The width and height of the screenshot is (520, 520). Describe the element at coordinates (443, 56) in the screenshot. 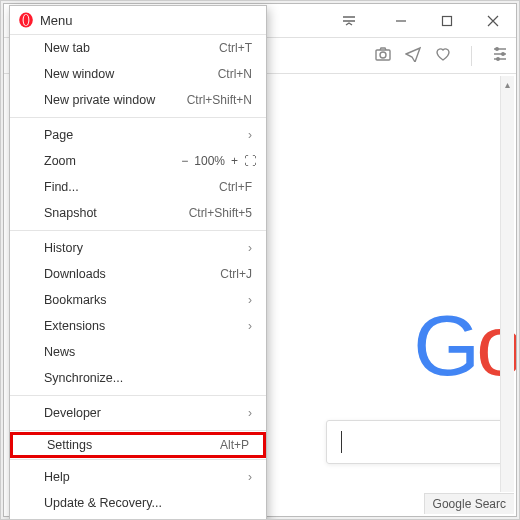

I see `heart-icon` at that location.